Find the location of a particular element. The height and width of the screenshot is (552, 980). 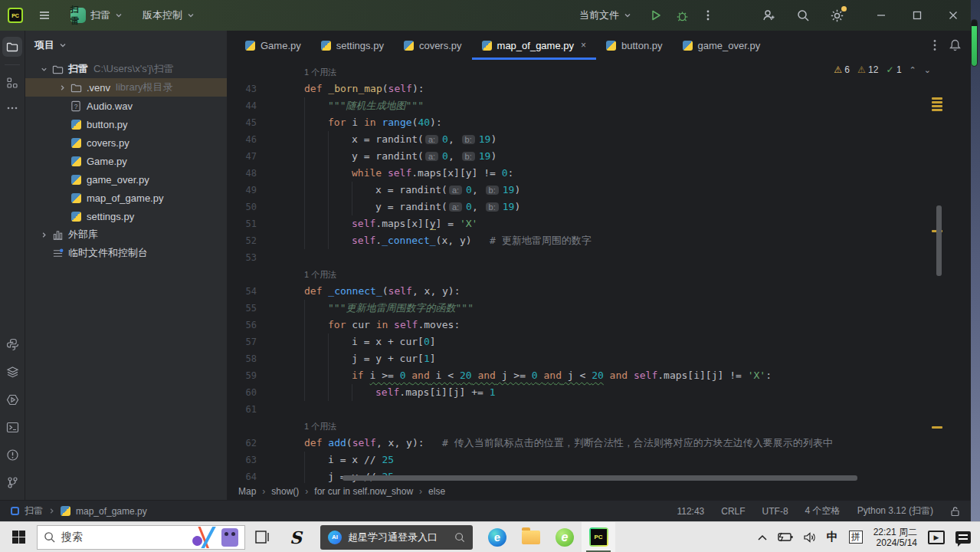

battery-icon is located at coordinates (785, 537).